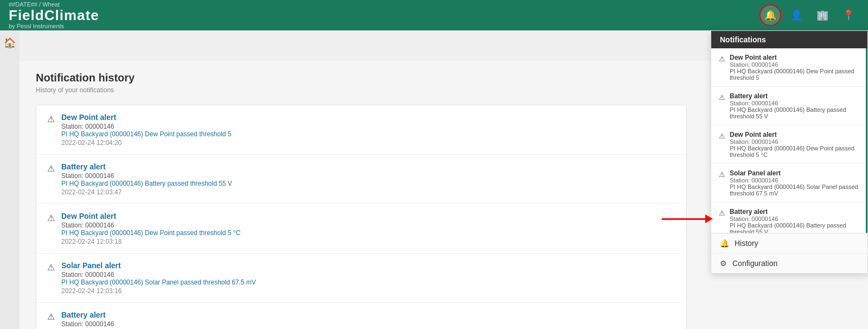 Image resolution: width=868 pixels, height=329 pixels. Describe the element at coordinates (54, 15) in the screenshot. I see `logo: ##DATE## / Wheat FieldClimate by Pessl I…` at that location.